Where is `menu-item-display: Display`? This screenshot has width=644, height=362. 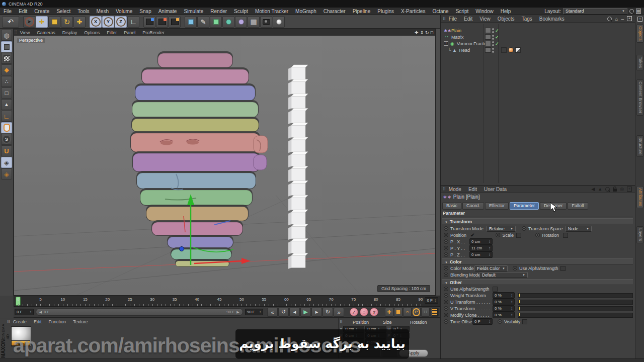 menu-item-display: Display is located at coordinates (70, 33).